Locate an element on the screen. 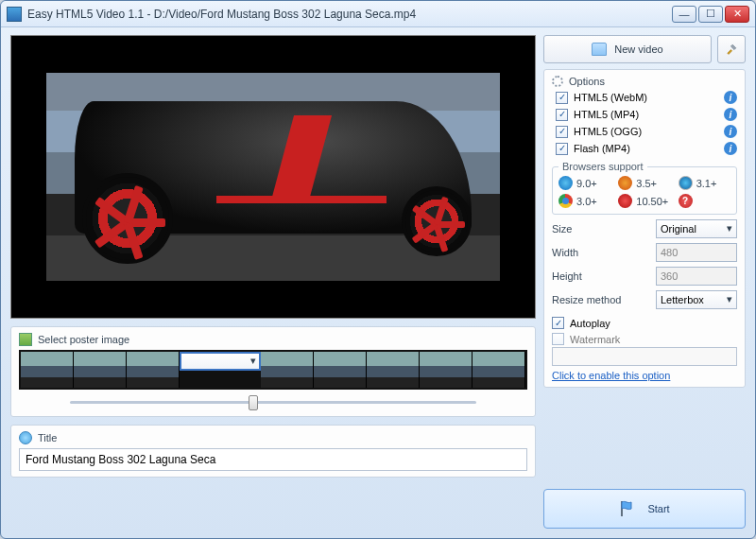 The width and height of the screenshot is (756, 539). option-label: HTML5 (OGG) is located at coordinates (608, 131).